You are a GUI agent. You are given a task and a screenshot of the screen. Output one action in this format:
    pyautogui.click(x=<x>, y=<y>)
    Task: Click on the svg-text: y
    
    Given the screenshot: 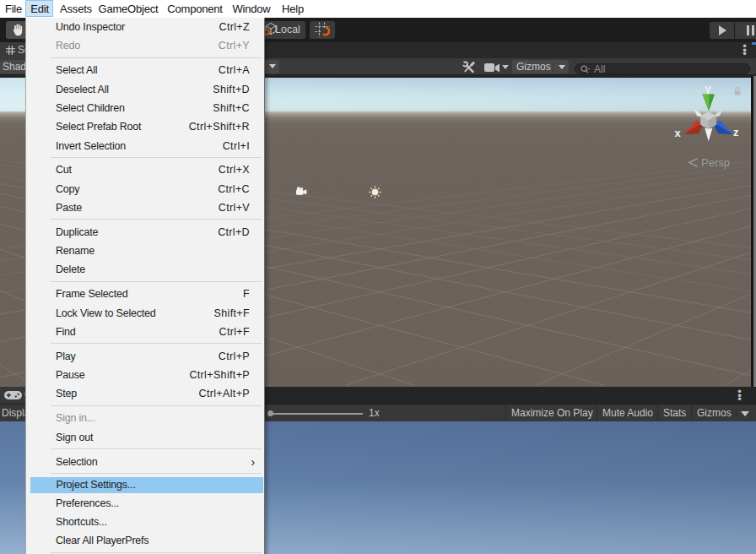 What is the action you would take?
    pyautogui.click(x=709, y=88)
    